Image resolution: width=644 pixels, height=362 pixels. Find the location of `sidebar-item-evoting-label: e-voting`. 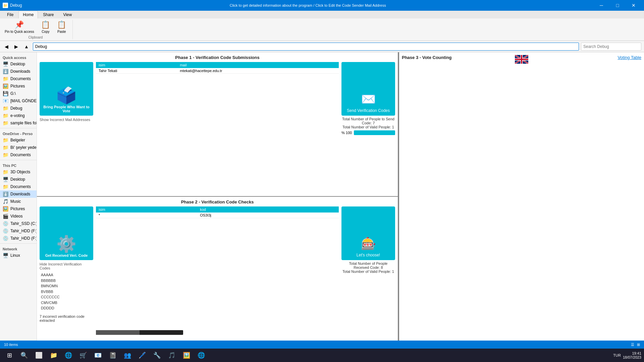

sidebar-item-evoting-label: e-voting is located at coordinates (17, 116).